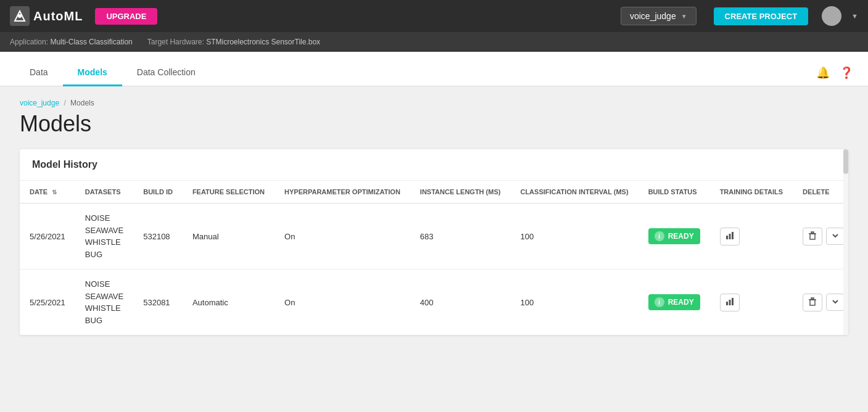 The width and height of the screenshot is (868, 412). What do you see at coordinates (48, 302) in the screenshot?
I see `row2-date: 5/25/2021` at bounding box center [48, 302].